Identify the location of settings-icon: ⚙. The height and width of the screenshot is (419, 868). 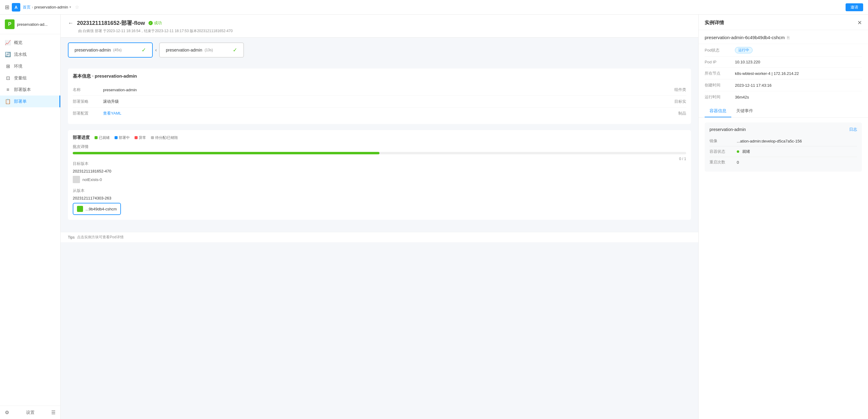
(7, 413).